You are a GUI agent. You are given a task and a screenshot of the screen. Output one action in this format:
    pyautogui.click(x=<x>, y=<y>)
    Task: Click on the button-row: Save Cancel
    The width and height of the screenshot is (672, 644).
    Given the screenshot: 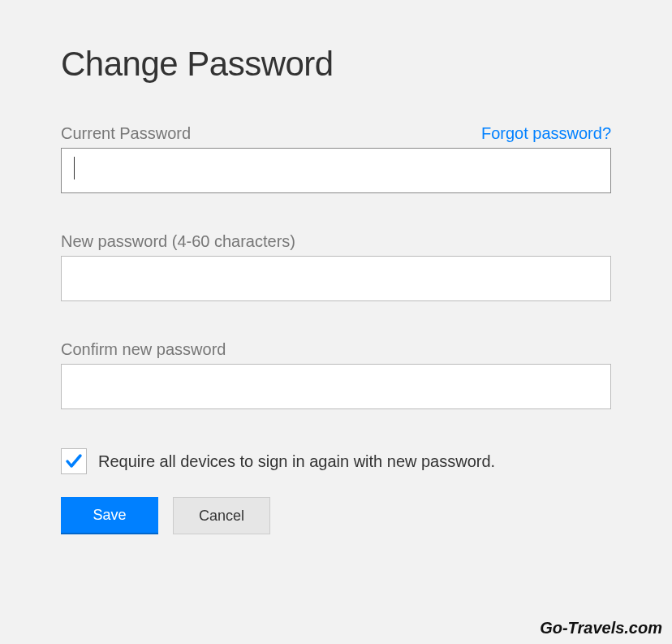 What is the action you would take?
    pyautogui.click(x=336, y=516)
    